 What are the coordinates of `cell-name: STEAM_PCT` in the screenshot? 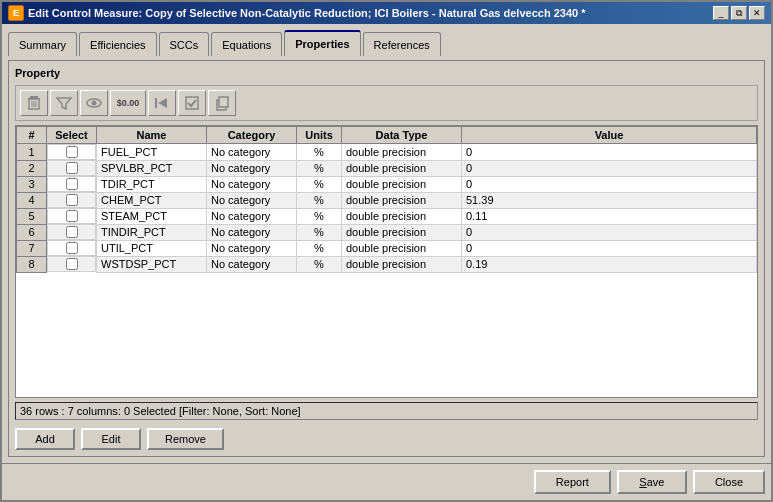 It's located at (152, 216).